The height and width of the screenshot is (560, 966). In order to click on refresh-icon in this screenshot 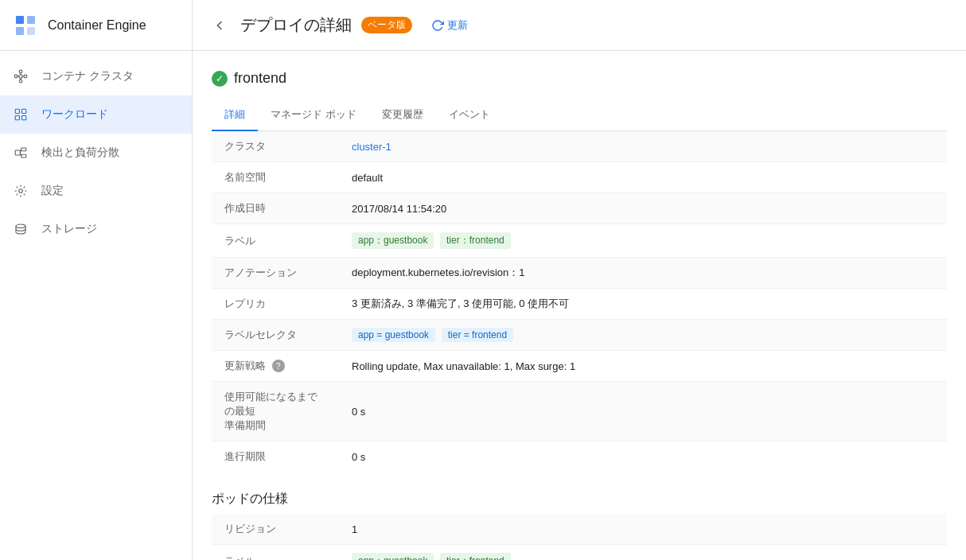, I will do `click(438, 25)`.